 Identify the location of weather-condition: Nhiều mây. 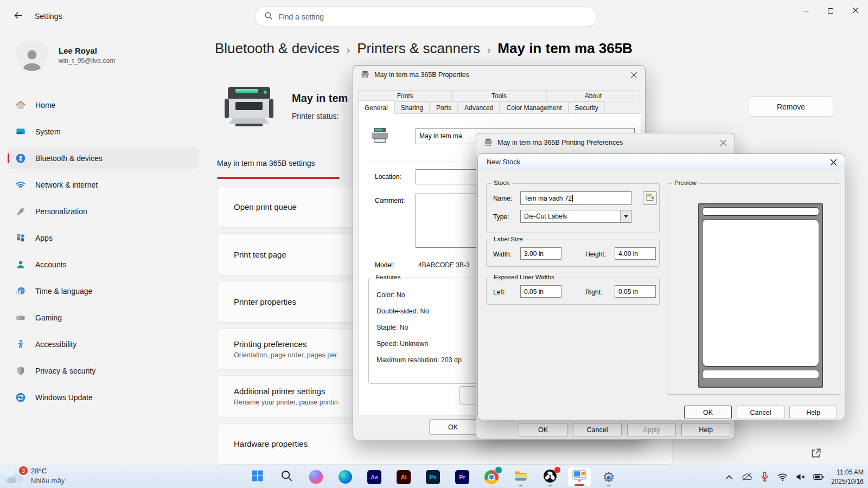
(48, 481).